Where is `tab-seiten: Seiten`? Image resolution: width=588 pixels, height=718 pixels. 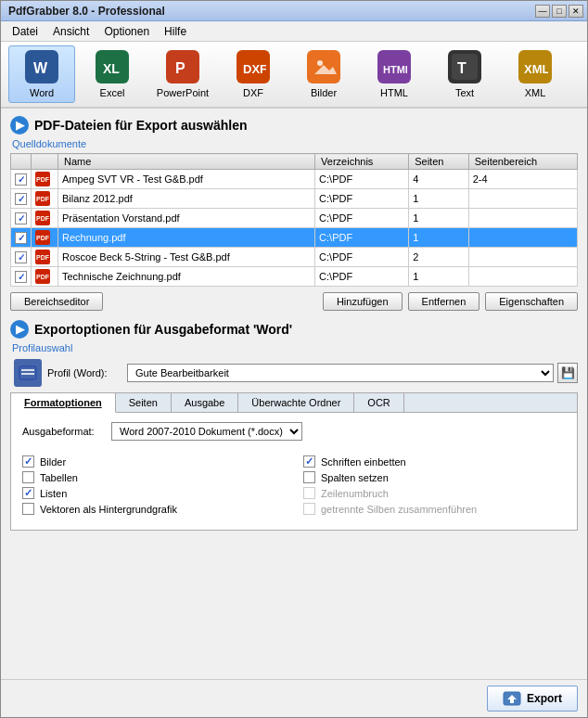
tab-seiten: Seiten is located at coordinates (144, 403).